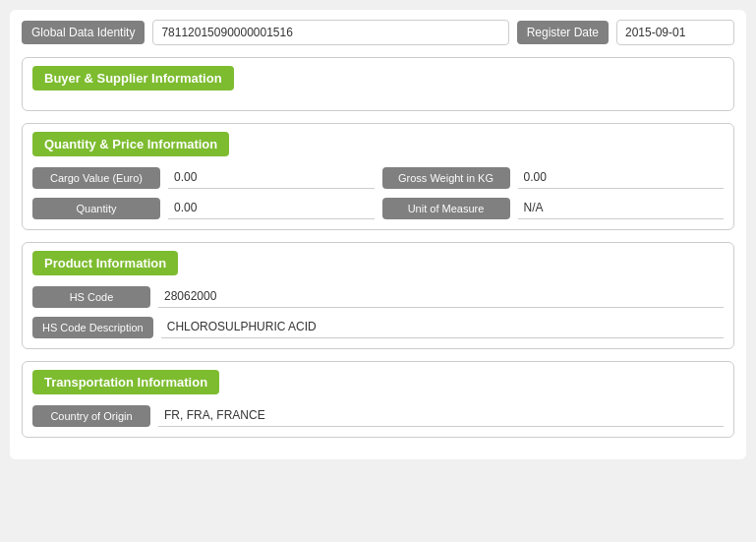 This screenshot has width=756, height=542. I want to click on country-of-origin-row: Country of Origin FR, FRA, FRANCE, so click(378, 415).